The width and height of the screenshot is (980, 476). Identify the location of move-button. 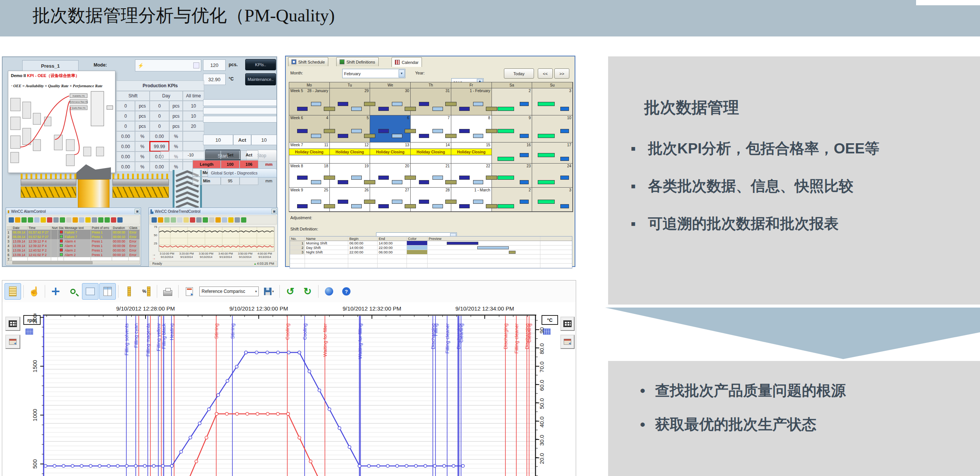
(56, 291).